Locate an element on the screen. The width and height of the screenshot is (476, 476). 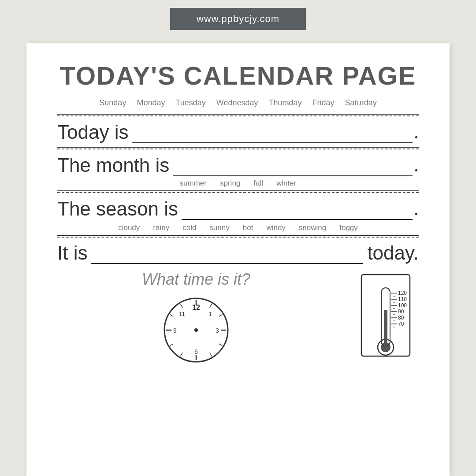
today-underline is located at coordinates (272, 143).